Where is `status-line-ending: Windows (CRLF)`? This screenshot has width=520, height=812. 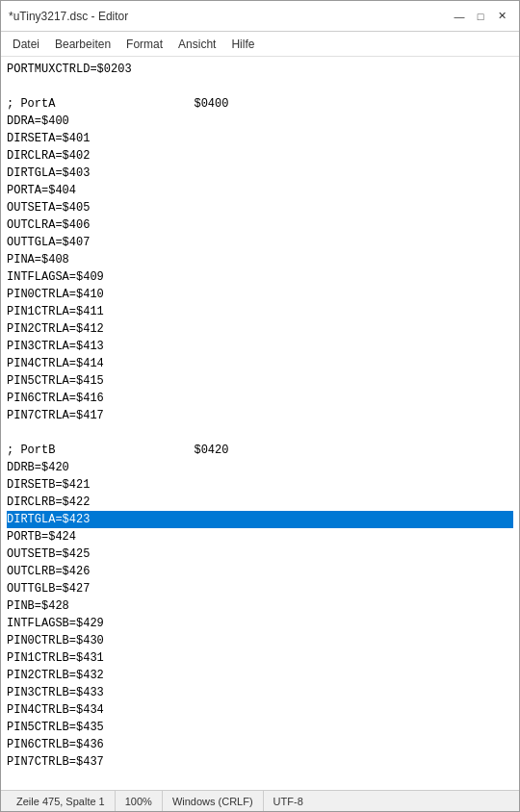 status-line-ending: Windows (CRLF) is located at coordinates (214, 800).